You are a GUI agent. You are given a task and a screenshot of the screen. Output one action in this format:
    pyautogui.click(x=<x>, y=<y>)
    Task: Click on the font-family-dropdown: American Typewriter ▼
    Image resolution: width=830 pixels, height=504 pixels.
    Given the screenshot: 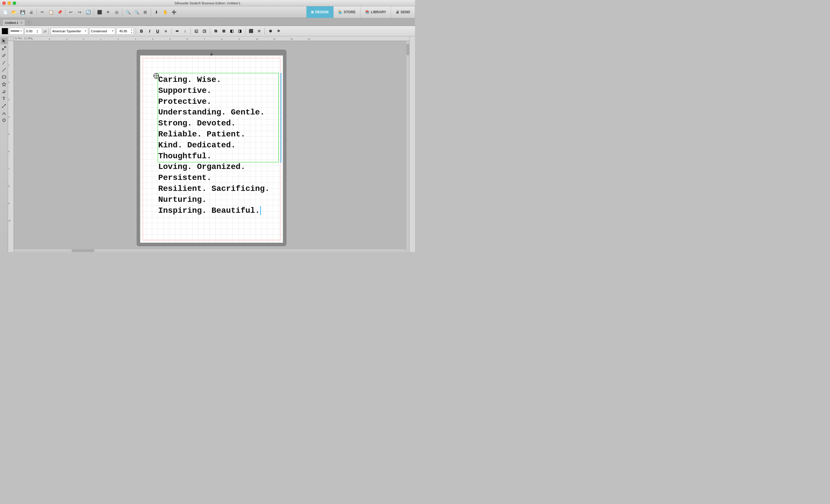 What is the action you would take?
    pyautogui.click(x=69, y=31)
    